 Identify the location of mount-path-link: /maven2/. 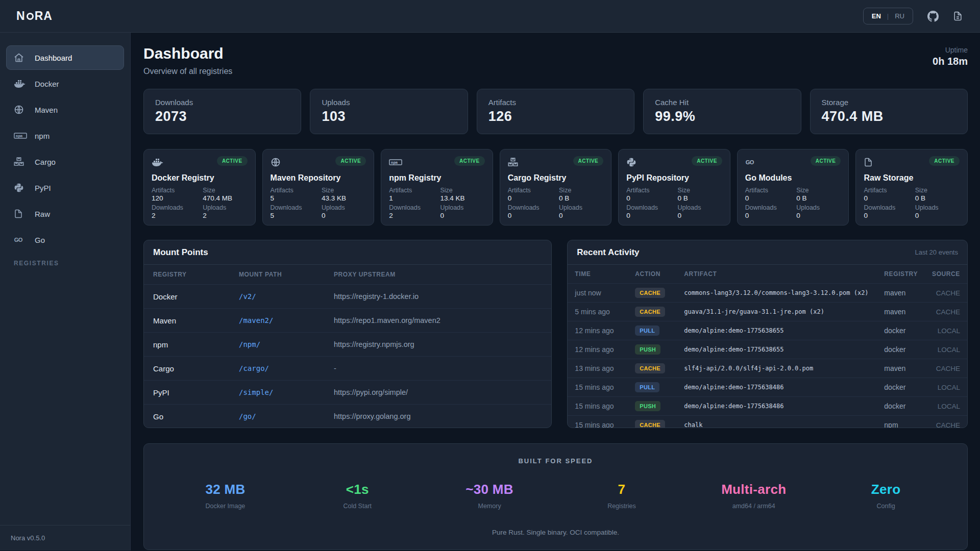
(256, 320).